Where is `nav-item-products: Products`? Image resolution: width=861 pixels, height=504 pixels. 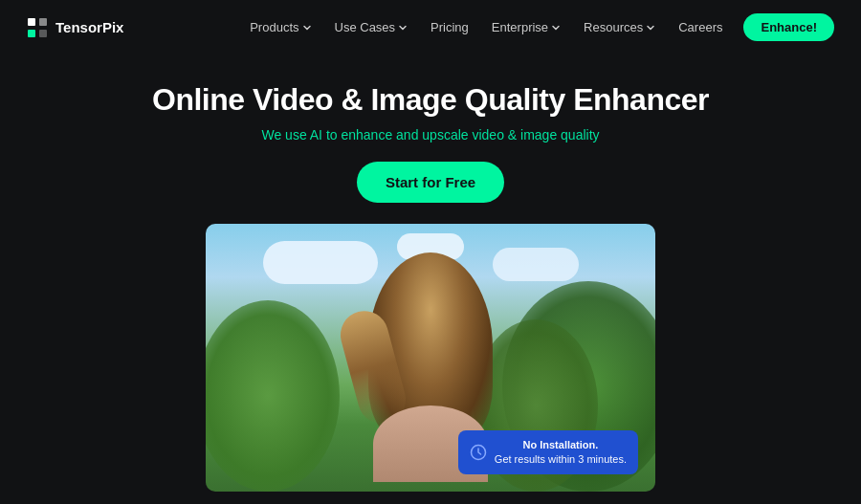
nav-item-products: Products is located at coordinates (280, 27).